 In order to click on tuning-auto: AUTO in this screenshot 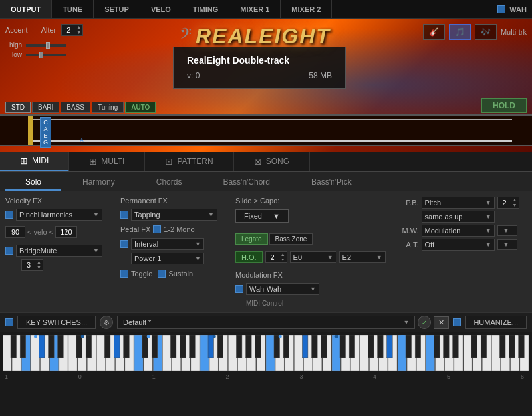, I will do `click(140, 108)`.